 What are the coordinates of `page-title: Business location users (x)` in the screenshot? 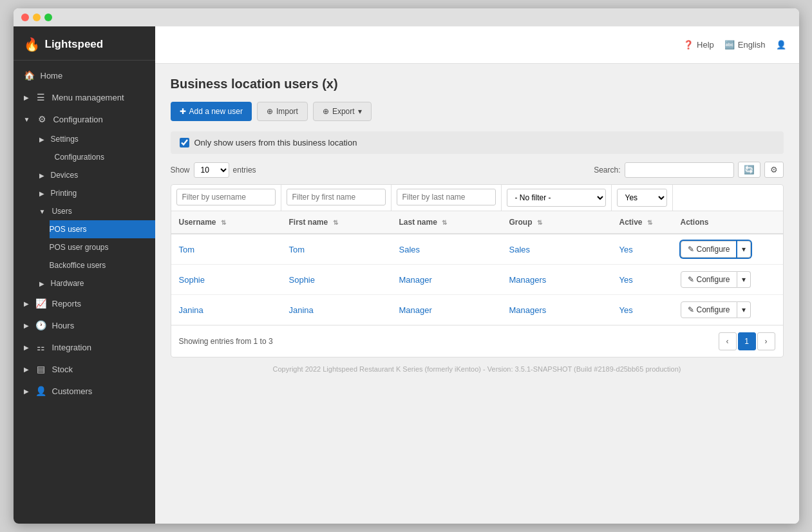 It's located at (477, 84).